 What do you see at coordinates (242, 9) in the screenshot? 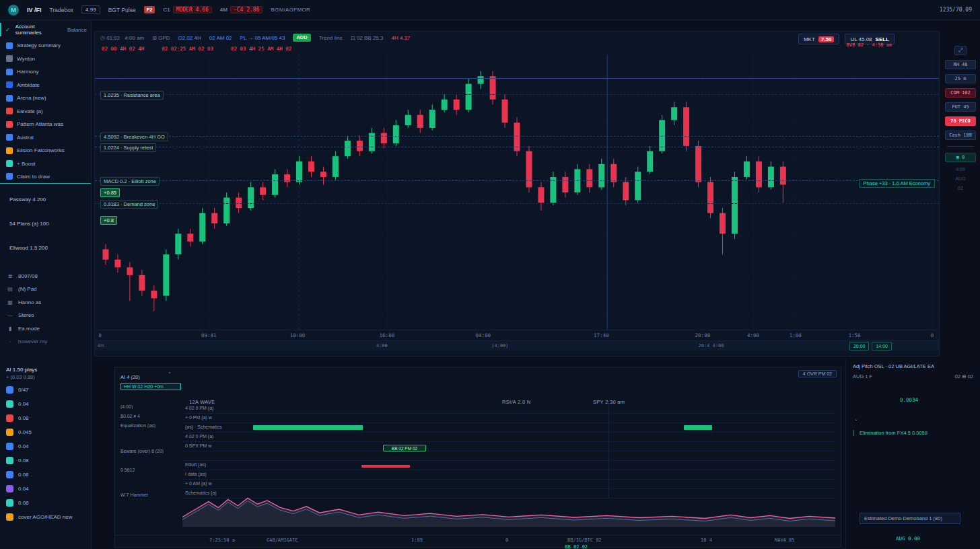
I see `ticker-2: 4M -C4 2.86` at bounding box center [242, 9].